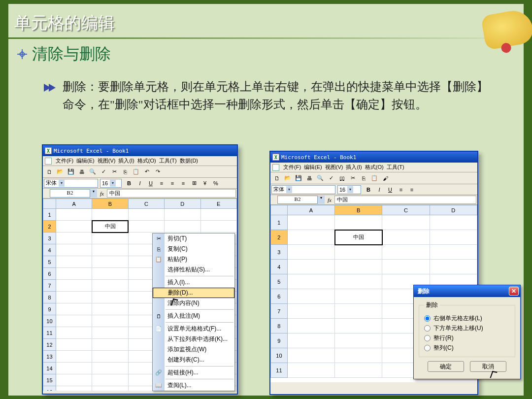 Image resolution: width=532 pixels, height=399 pixels. What do you see at coordinates (205, 183) in the screenshot?
I see `currency-button: ¥` at bounding box center [205, 183].